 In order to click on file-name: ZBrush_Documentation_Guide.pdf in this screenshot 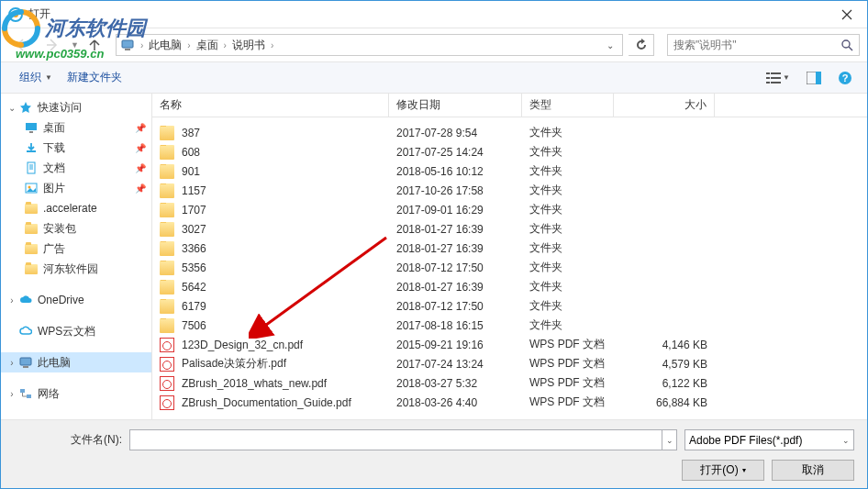, I will do `click(266, 403)`.